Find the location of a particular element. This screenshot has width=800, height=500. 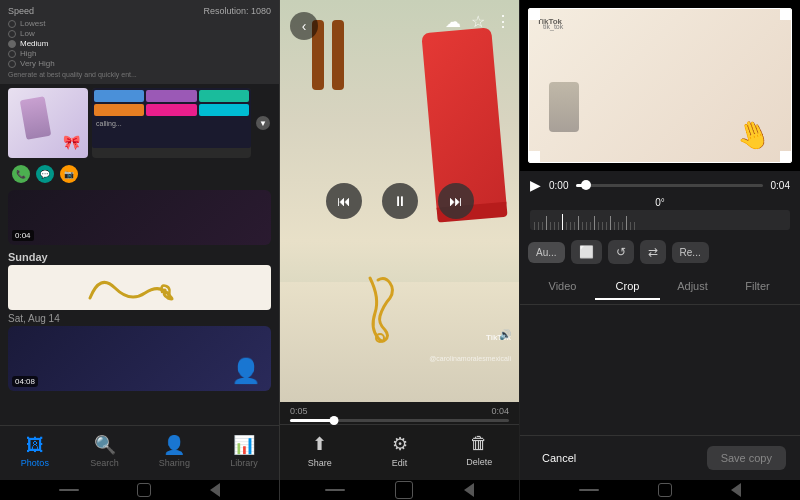

tab-library: 📊 Library is located at coordinates (244, 451).